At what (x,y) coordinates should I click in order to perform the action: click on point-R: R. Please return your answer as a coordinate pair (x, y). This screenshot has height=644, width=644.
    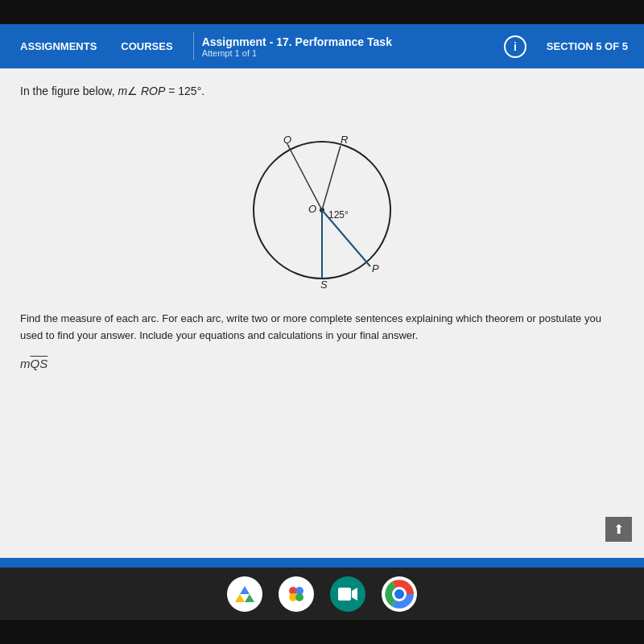
    Looking at the image, I should click on (345, 140).